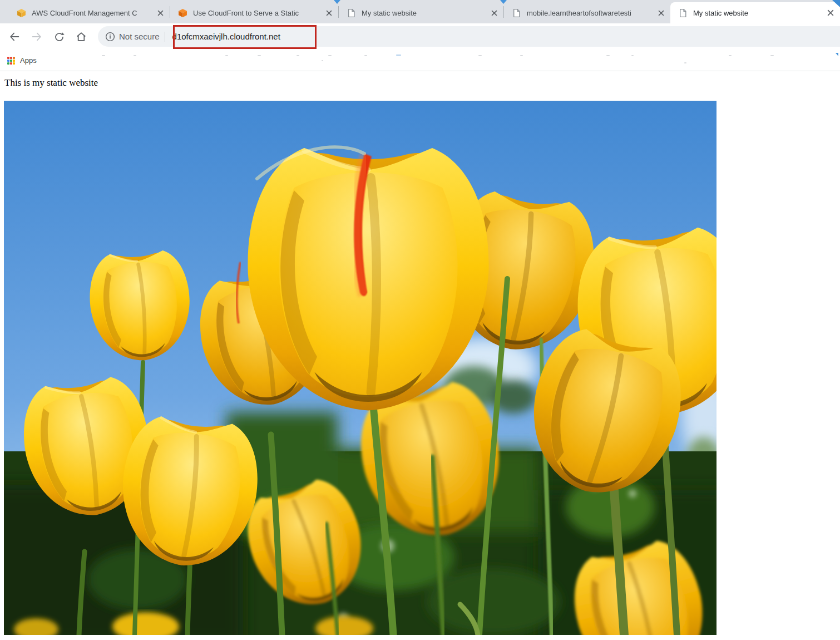  I want to click on aws-orange-cube-icon, so click(182, 13).